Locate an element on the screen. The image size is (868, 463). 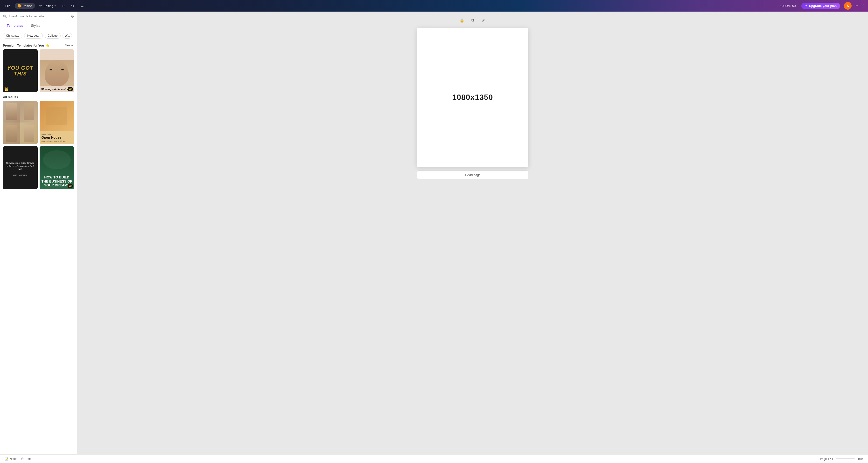
undo-button: ↩ is located at coordinates (63, 6).